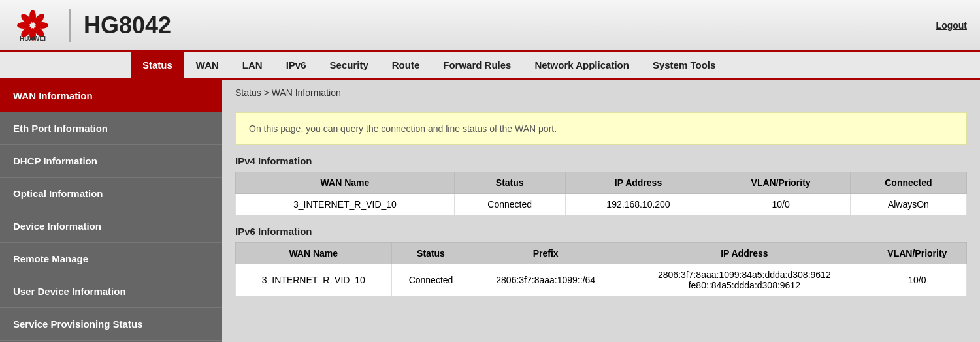 Image resolution: width=980 pixels, height=342 pixels. Describe the element at coordinates (601, 205) in the screenshot. I see `table-row: 3_INTERNET_R_VID_10Connected192.168.10.2…` at that location.